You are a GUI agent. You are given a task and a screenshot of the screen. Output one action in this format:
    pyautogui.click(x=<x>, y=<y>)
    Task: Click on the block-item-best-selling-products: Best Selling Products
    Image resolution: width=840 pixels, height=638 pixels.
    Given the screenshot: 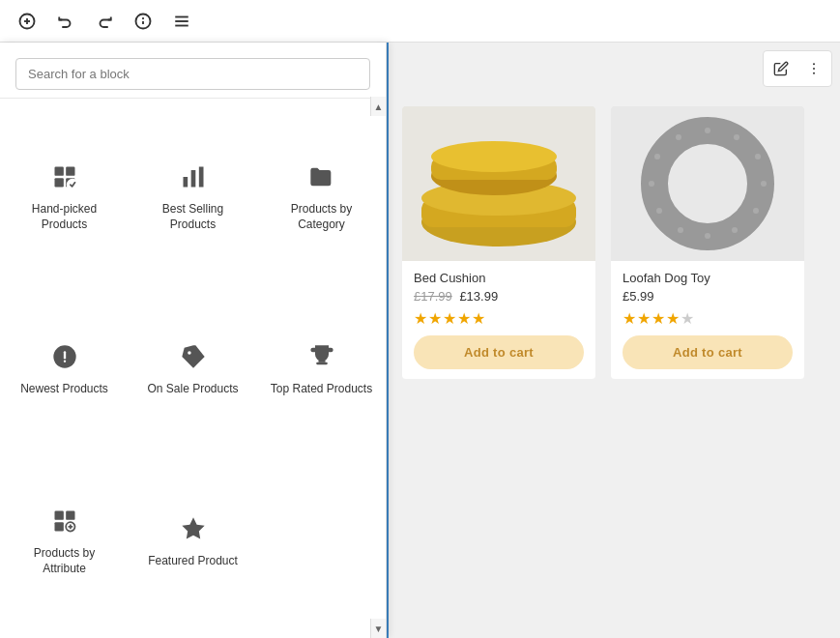 What is the action you would take?
    pyautogui.click(x=193, y=196)
    